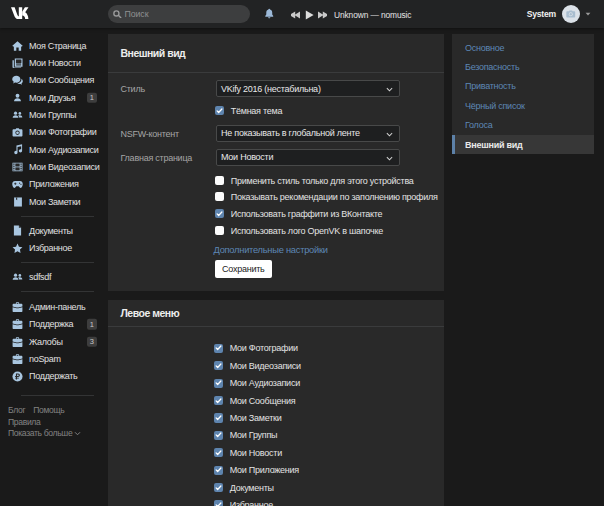 Image resolution: width=604 pixels, height=506 pixels. I want to click on settings-tab-5: Внешний вид, so click(523, 144).